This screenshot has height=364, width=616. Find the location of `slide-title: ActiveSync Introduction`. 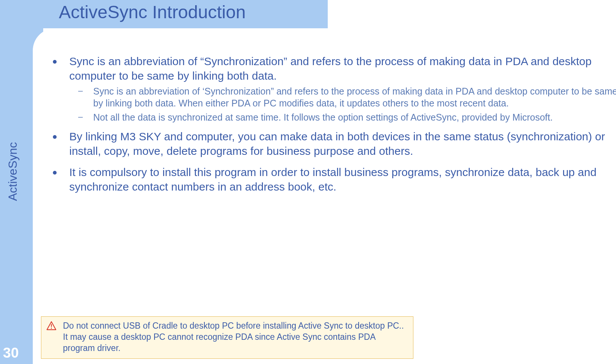

slide-title: ActiveSync Introduction is located at coordinates (152, 12).